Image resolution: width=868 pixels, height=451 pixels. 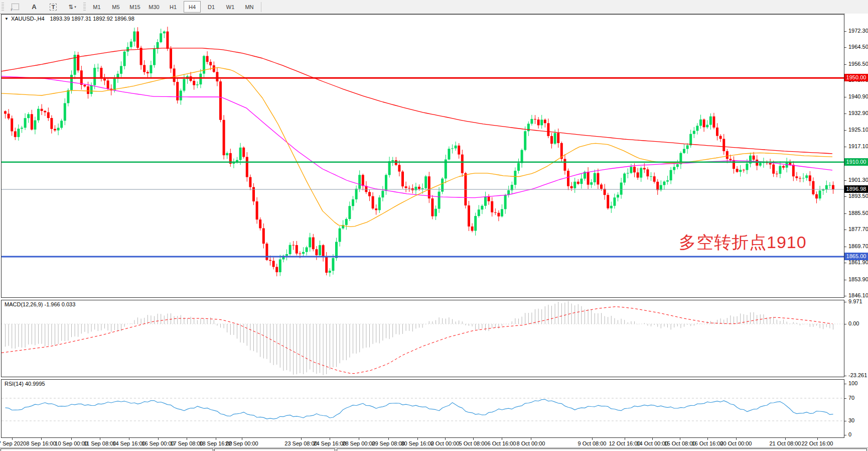 I want to click on price-tick-label: 1893.50, so click(x=858, y=196).